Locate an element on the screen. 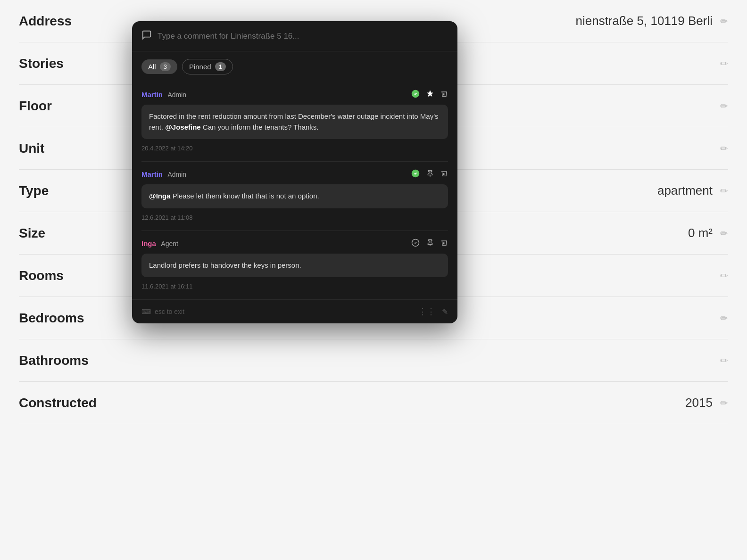 This screenshot has height=560, width=747. comment-bubble-icon is located at coordinates (147, 36).